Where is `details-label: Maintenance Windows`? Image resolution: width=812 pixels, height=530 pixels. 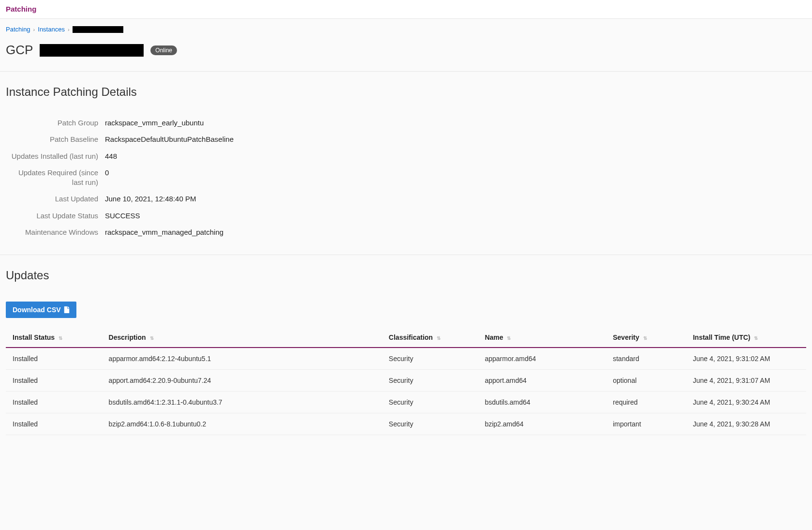 details-label: Maintenance Windows is located at coordinates (55, 232).